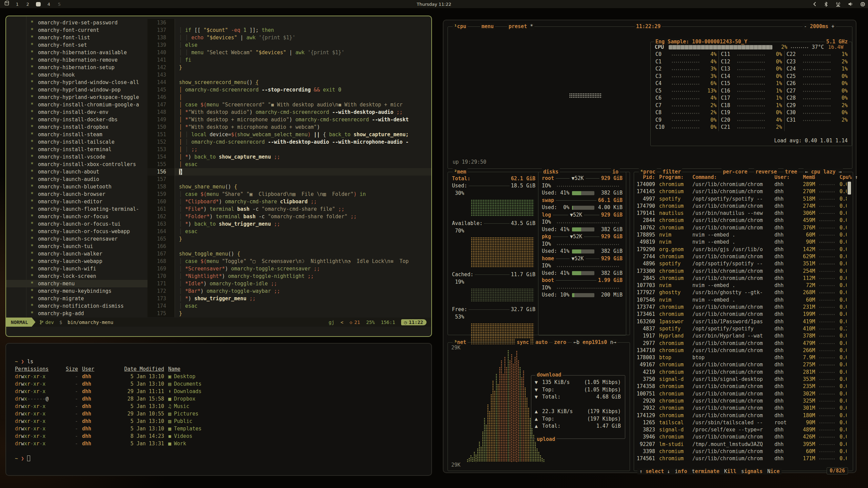 The width and height of the screenshot is (868, 488). Describe the element at coordinates (77, 202) in the screenshot. I see `file-item: *omarchy-launch-editor` at that location.